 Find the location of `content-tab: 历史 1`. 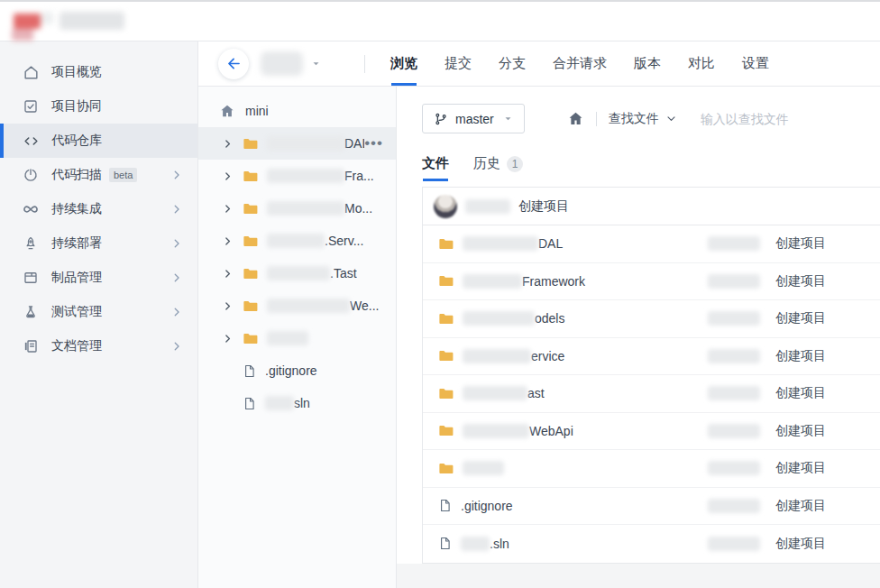

content-tab: 历史 1 is located at coordinates (498, 168).